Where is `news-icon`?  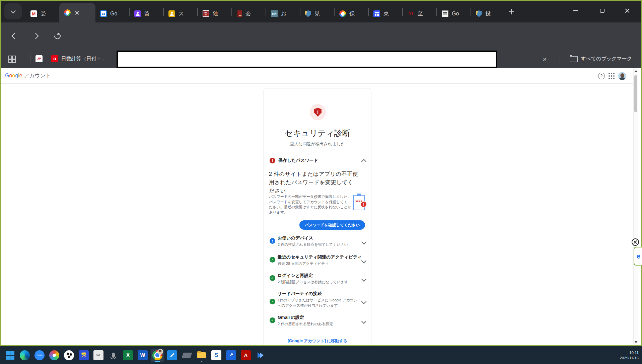 news-icon is located at coordinates (445, 14).